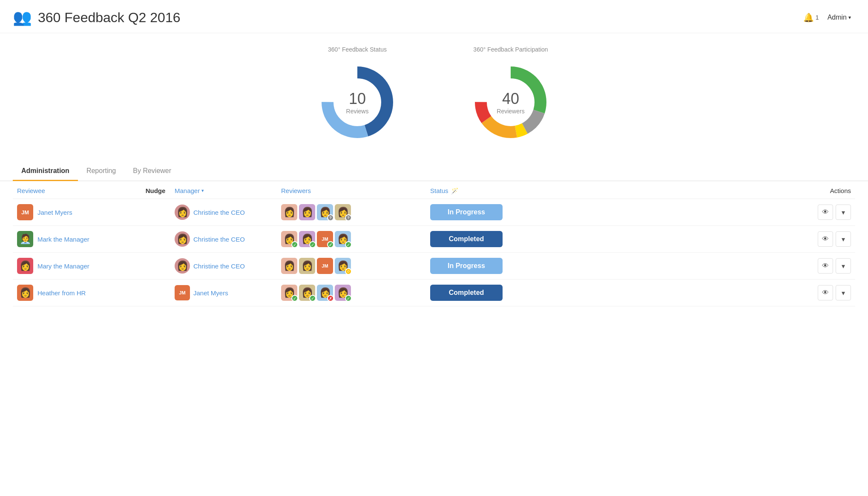  Describe the element at coordinates (356, 191) in the screenshot. I see `col-header-reviewers: Reviewers` at that location.